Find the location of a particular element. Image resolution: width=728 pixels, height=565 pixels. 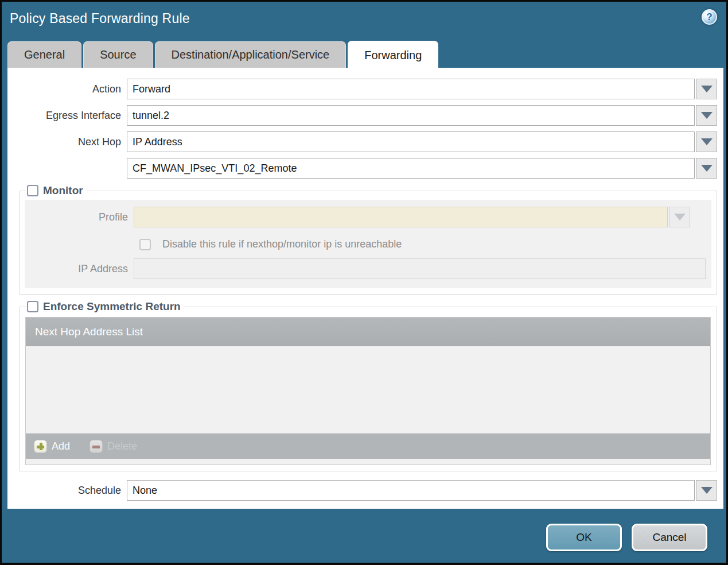

cancel-button: Cancel is located at coordinates (669, 537).